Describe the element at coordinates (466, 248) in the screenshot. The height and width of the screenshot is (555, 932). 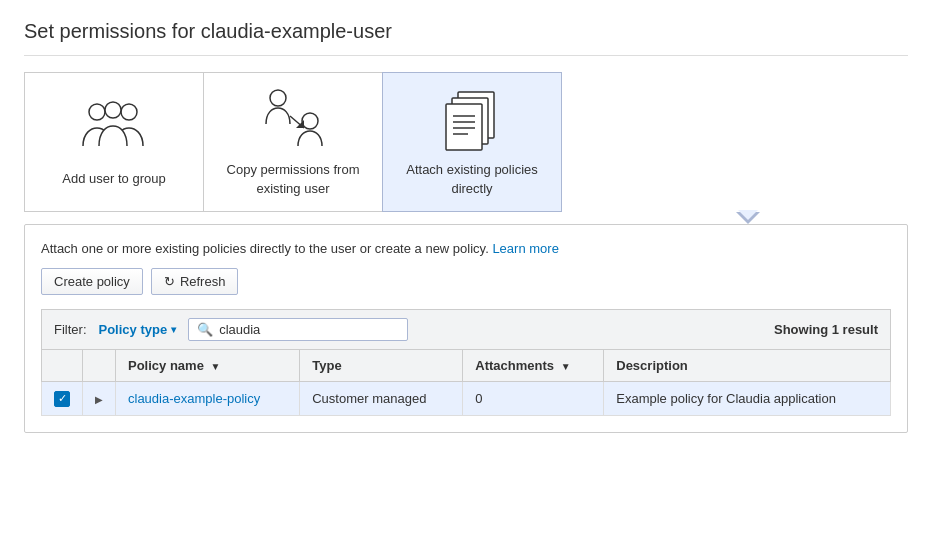
I see `attach-info-text: Attach one or more existing policies dir…` at that location.